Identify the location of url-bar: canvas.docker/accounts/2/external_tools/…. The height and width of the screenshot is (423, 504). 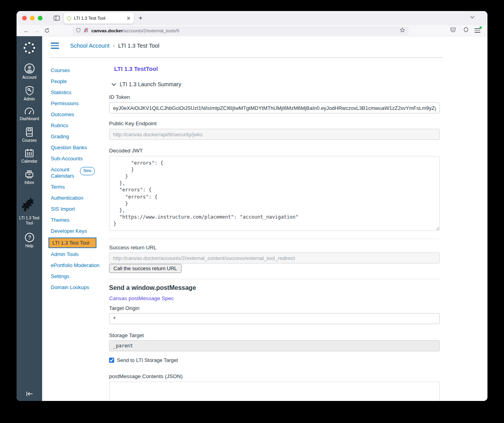
(241, 31).